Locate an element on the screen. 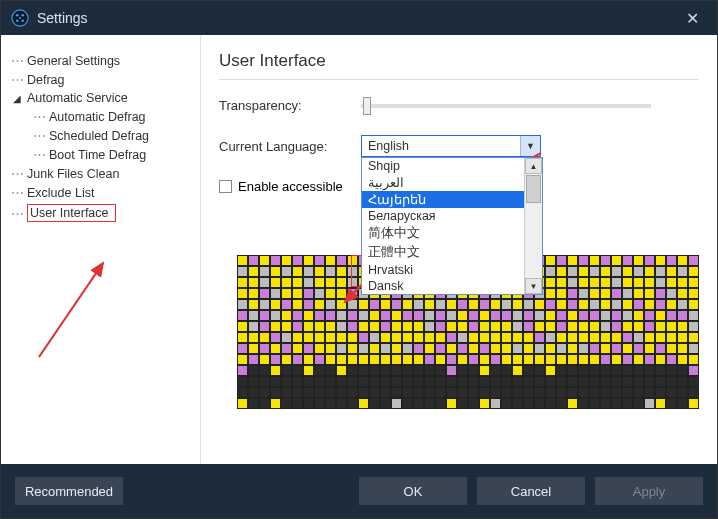 The width and height of the screenshot is (718, 519). close-icon: ✕ is located at coordinates (692, 18).